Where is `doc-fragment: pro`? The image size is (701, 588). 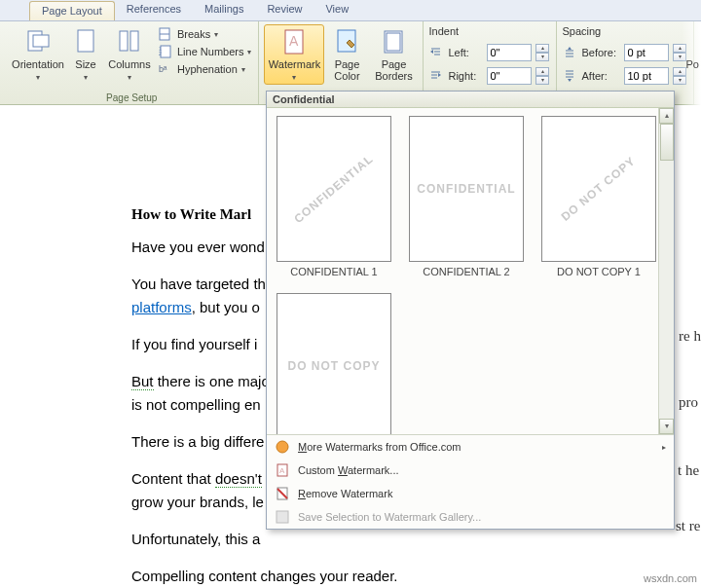 doc-fragment: pro is located at coordinates (688, 403).